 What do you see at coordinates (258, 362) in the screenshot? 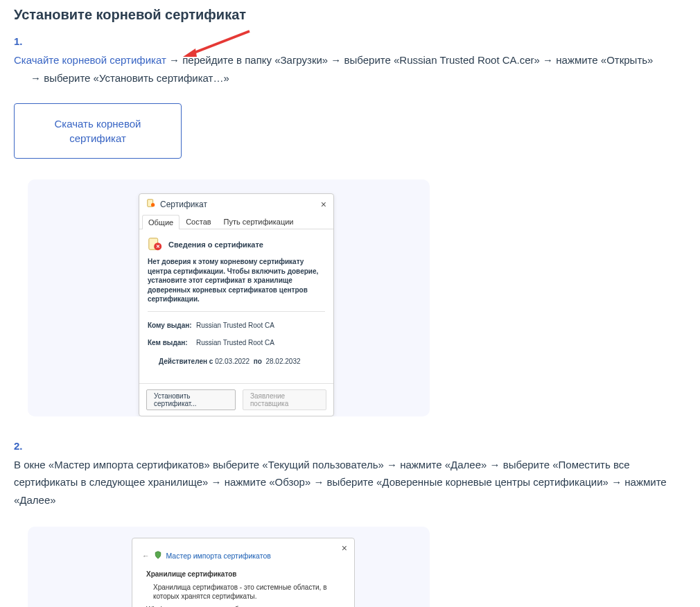
I see `valid-sep: по` at bounding box center [258, 362].